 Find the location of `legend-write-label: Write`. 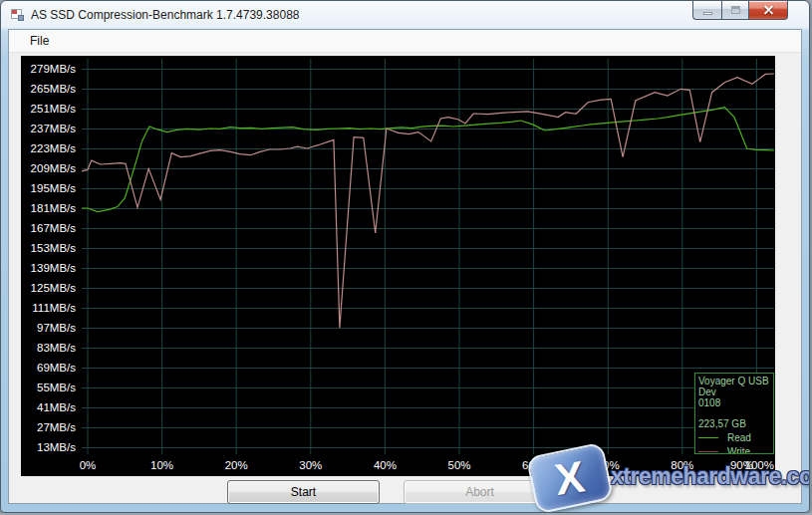

legend-write-label: Write is located at coordinates (739, 450).